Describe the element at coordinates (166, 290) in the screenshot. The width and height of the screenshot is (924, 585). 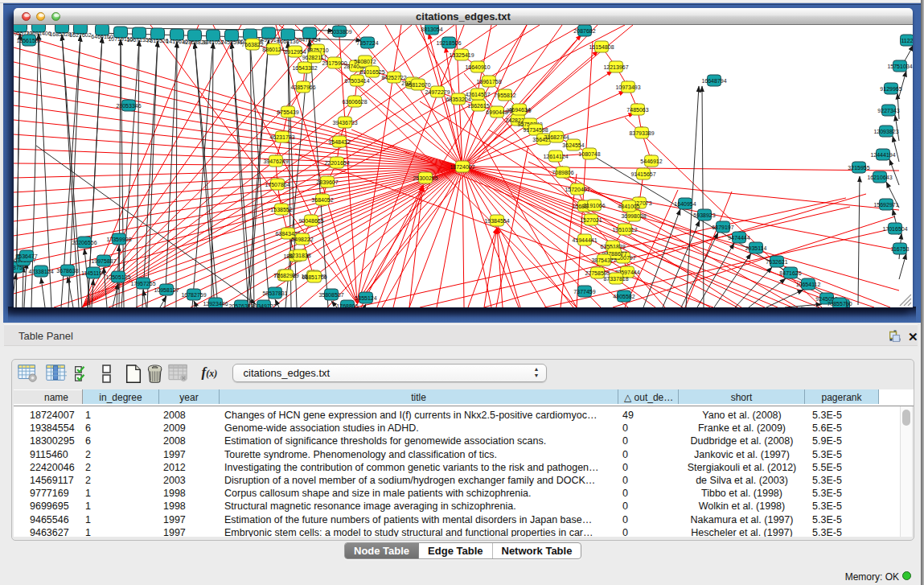
I see `svg-text: 10958127` at that location.